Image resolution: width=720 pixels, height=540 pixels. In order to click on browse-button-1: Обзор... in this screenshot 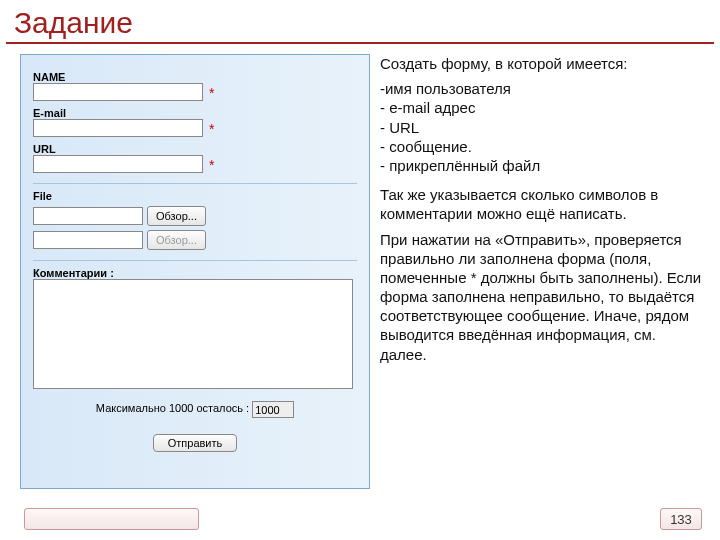, I will do `click(176, 216)`.